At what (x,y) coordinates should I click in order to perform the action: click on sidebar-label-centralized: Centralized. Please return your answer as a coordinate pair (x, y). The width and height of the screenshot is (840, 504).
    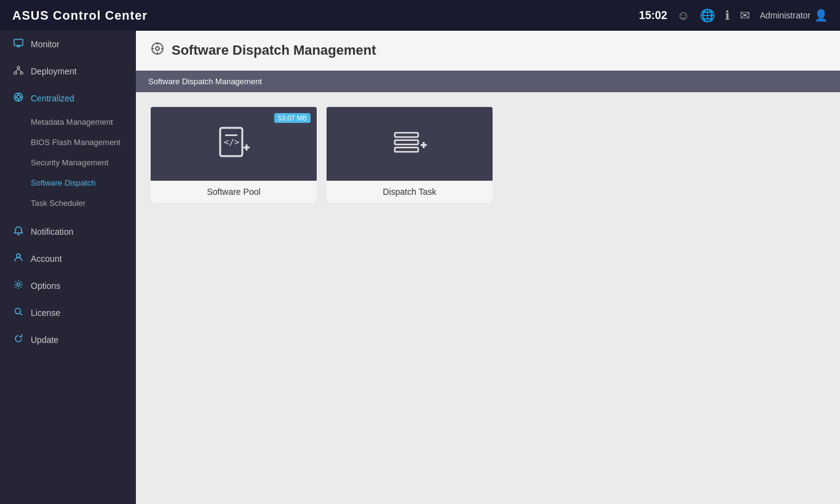
    Looking at the image, I should click on (53, 98).